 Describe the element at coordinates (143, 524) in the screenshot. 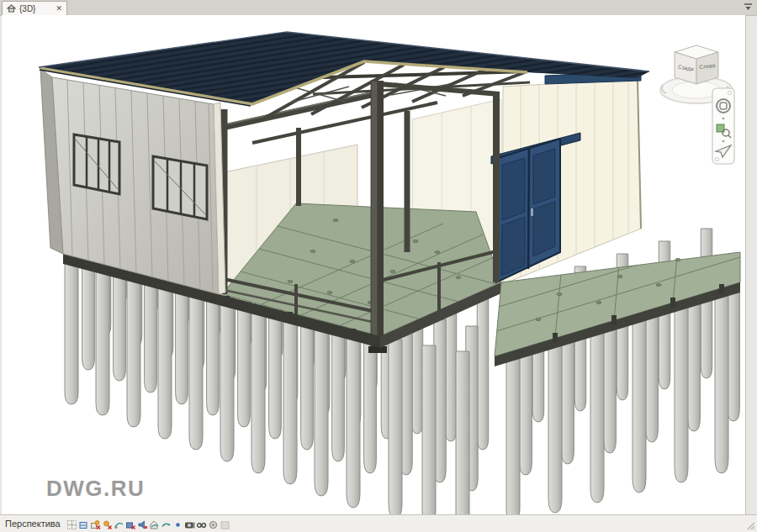

I see `crop-view-icon` at that location.